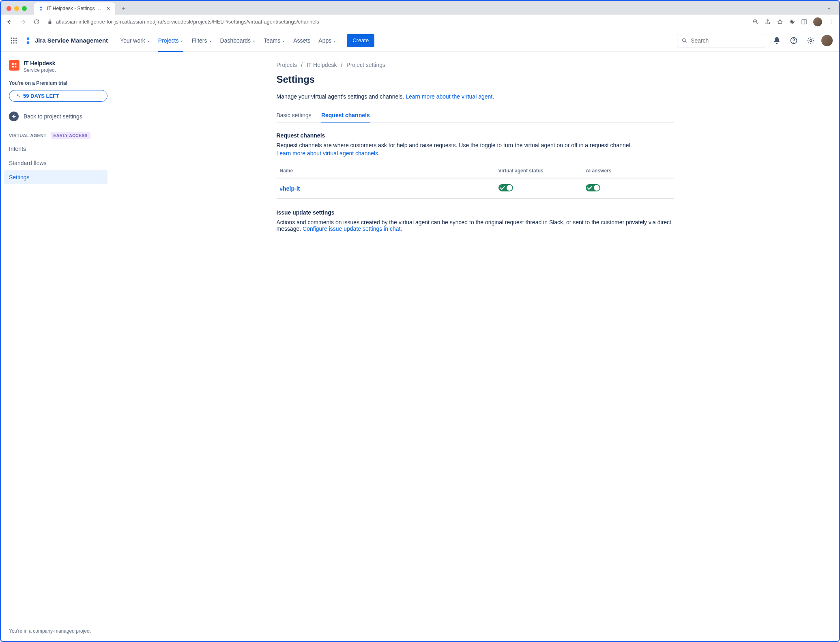 The height and width of the screenshot is (642, 840). What do you see at coordinates (328, 153) in the screenshot?
I see `learn-more-channels-link: Learn more about virtual agent channels` at bounding box center [328, 153].